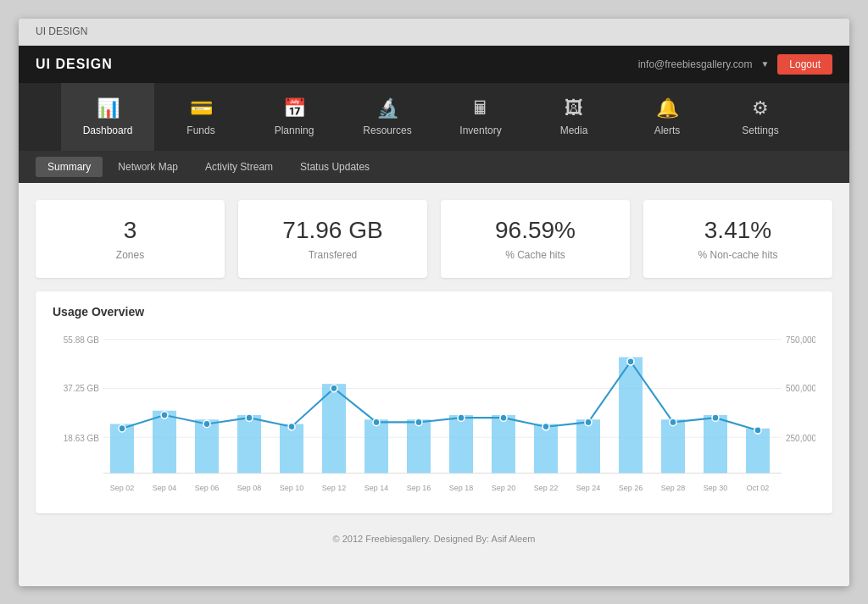 This screenshot has width=868, height=604. I want to click on header-right: info@freebiesgallery.com ▼ Logout, so click(736, 64).